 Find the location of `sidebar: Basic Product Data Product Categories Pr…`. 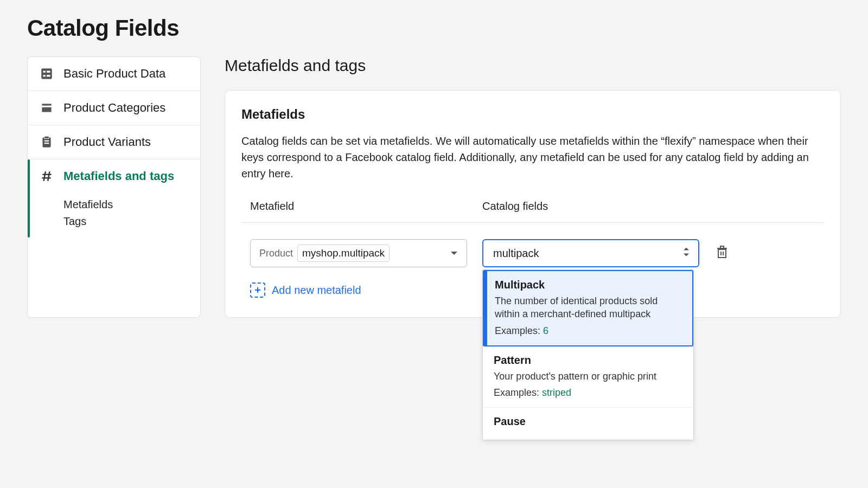

sidebar: Basic Product Data Product Categories Pr… is located at coordinates (114, 187).